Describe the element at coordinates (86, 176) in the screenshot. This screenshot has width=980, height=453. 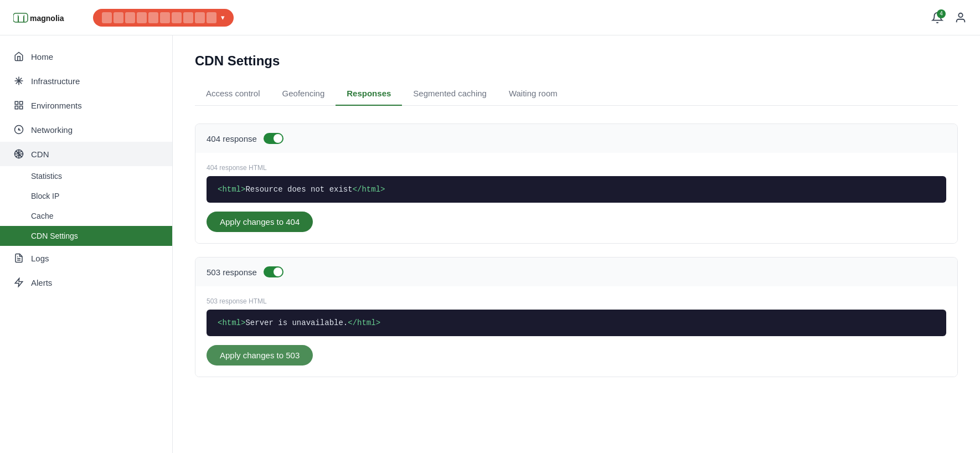
I see `sidebar-sub-item-statistics: Statistics` at that location.